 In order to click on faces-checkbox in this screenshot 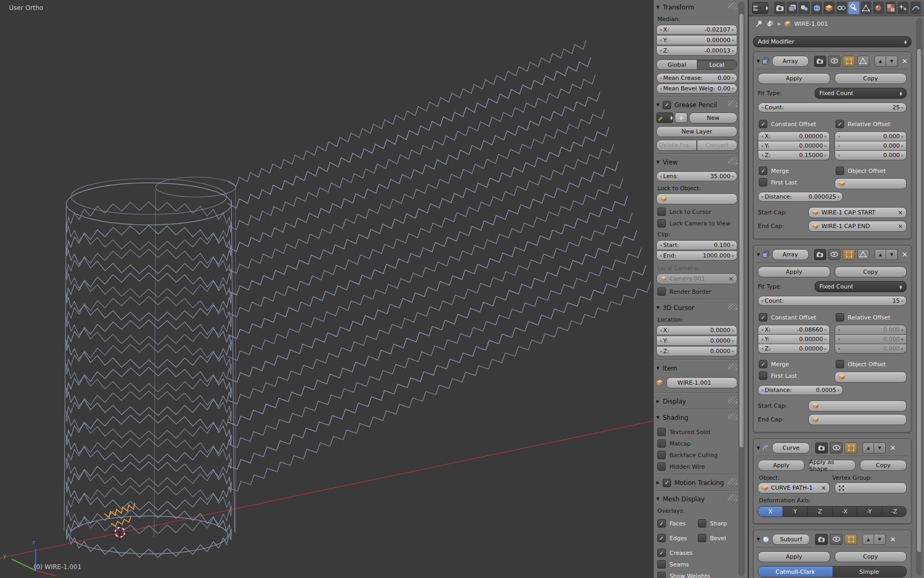, I will do `click(662, 523)`.